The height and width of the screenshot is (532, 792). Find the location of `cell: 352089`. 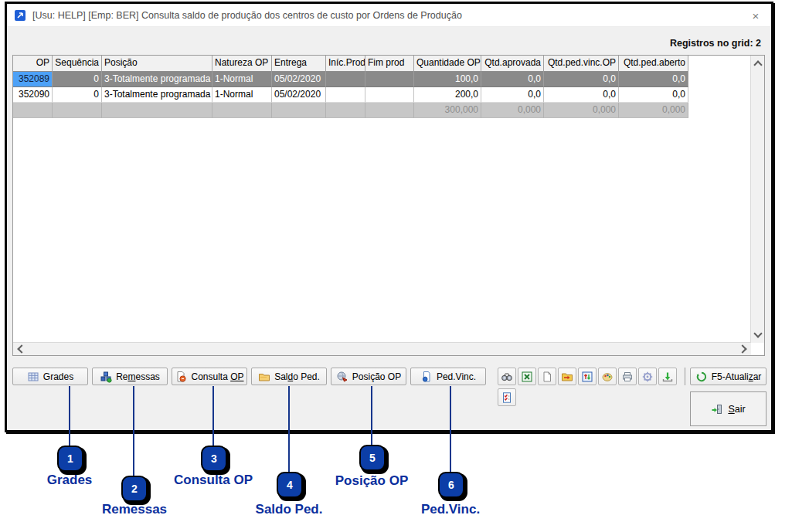

cell: 352089 is located at coordinates (32, 80).